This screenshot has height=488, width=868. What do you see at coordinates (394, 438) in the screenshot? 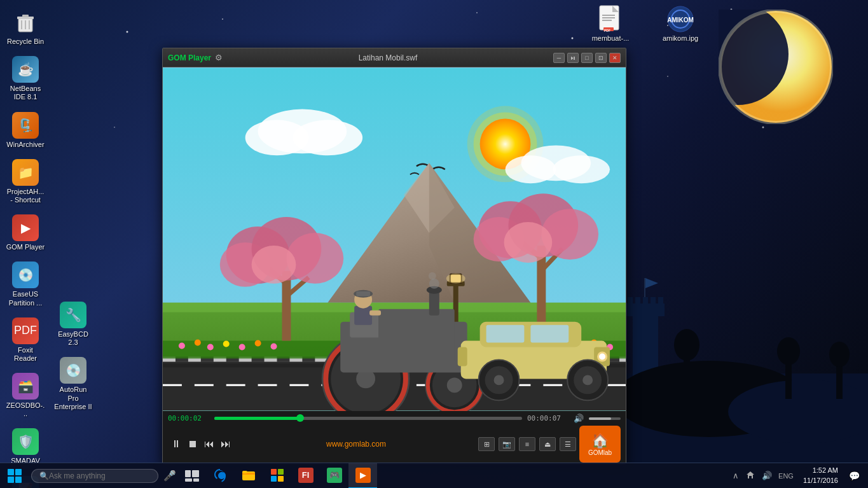
I see `gom-controls: 00:00:02 00:00:07 🔊 ⏸ ⏹ ⏮ ⏭ www.gomlab` at bounding box center [394, 438].